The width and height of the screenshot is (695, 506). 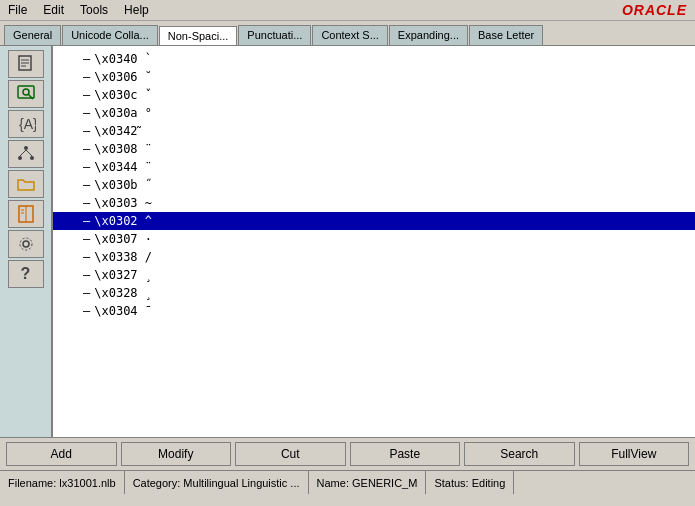 I want to click on button-row: Add Modify Cut Paste Search FullView, so click(x=348, y=454).